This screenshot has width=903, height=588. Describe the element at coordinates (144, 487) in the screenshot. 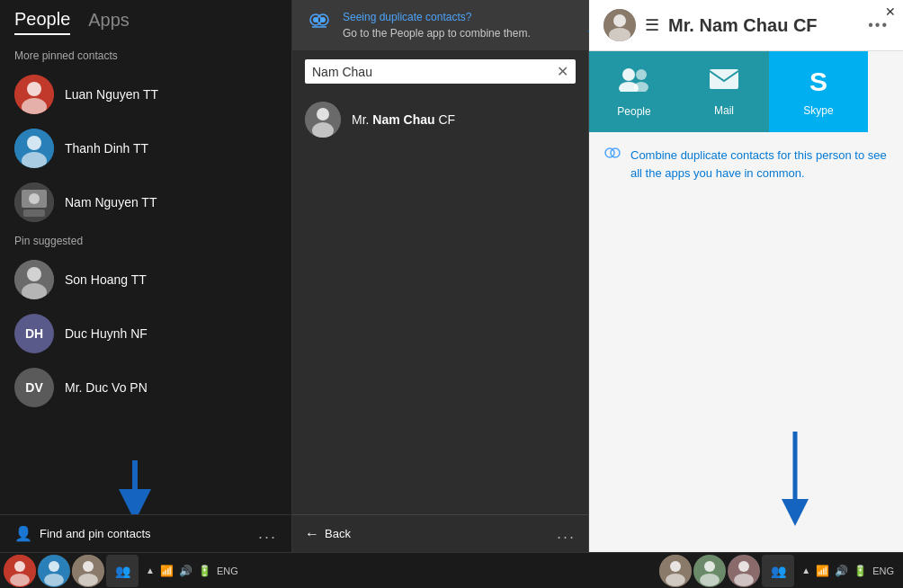

I see `blue-arrow-hint` at that location.